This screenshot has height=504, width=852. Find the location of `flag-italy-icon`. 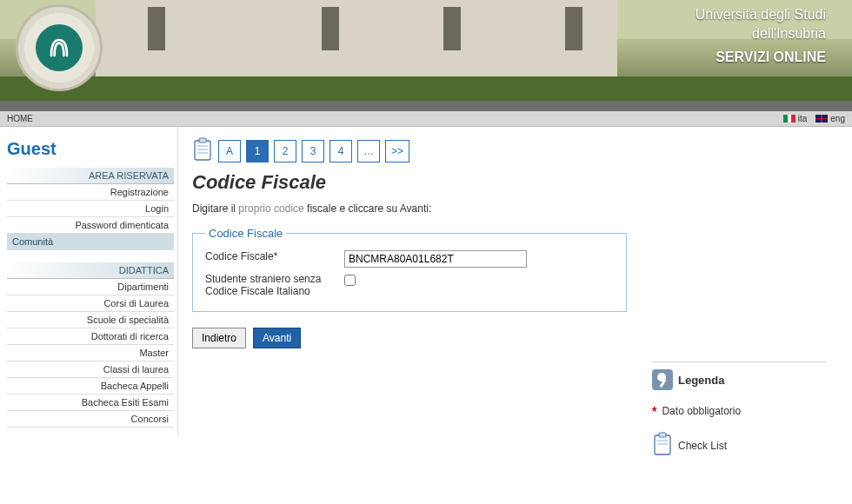

flag-italy-icon is located at coordinates (789, 118).